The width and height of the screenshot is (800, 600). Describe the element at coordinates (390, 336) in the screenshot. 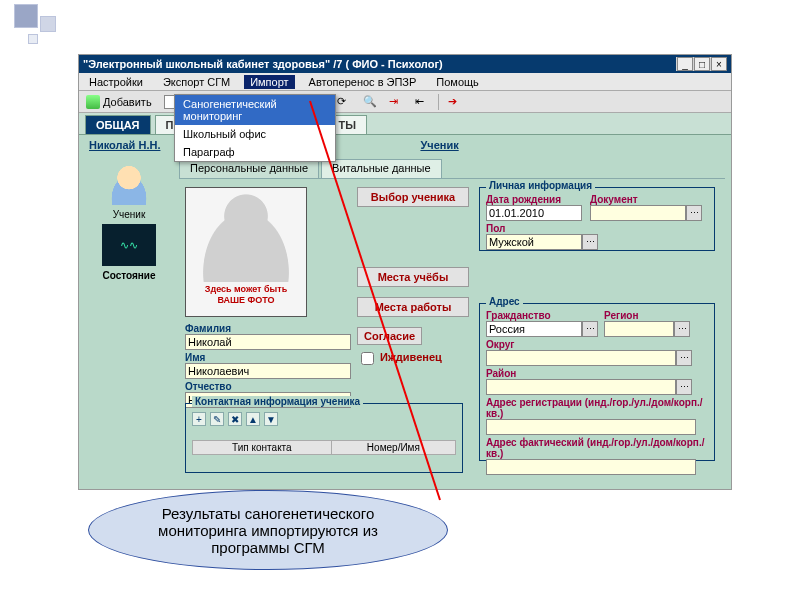

I see `consent-button: Согласие` at that location.